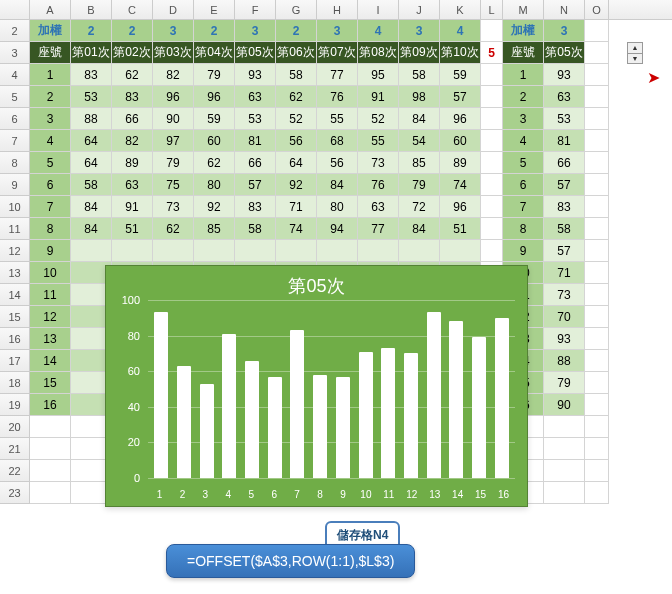  I want to click on row-header: 8, so click(15, 163).